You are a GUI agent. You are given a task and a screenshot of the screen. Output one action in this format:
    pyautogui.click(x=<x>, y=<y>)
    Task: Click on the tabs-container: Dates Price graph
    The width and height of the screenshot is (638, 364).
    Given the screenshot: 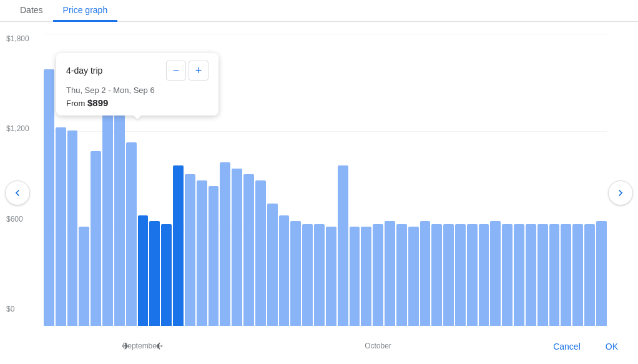 What is the action you would take?
    pyautogui.click(x=319, y=11)
    